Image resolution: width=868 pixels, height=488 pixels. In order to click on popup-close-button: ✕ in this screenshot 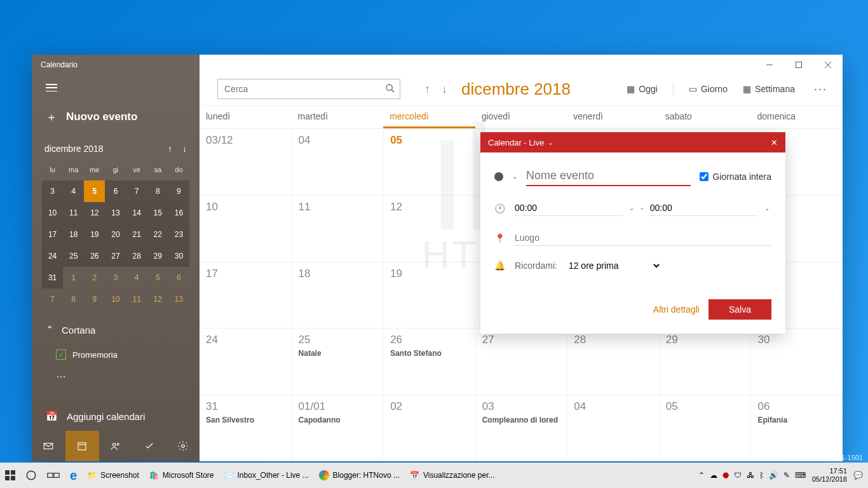, I will do `click(774, 142)`.